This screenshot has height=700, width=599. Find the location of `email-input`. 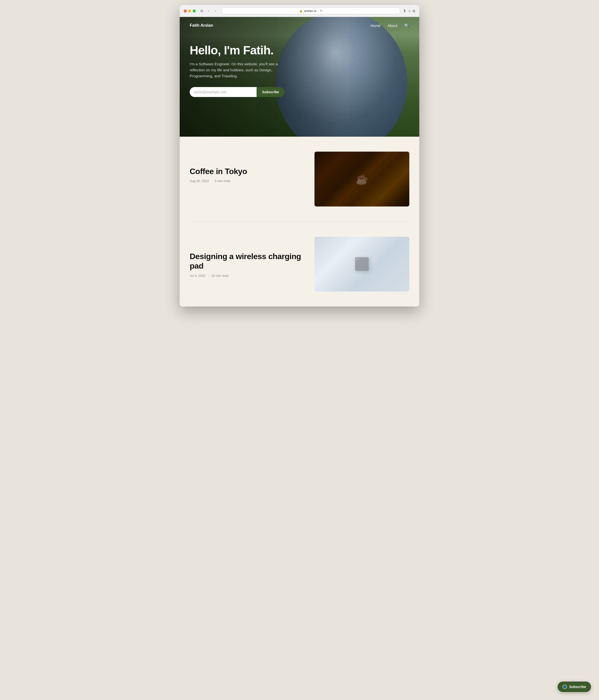

email-input is located at coordinates (223, 92).